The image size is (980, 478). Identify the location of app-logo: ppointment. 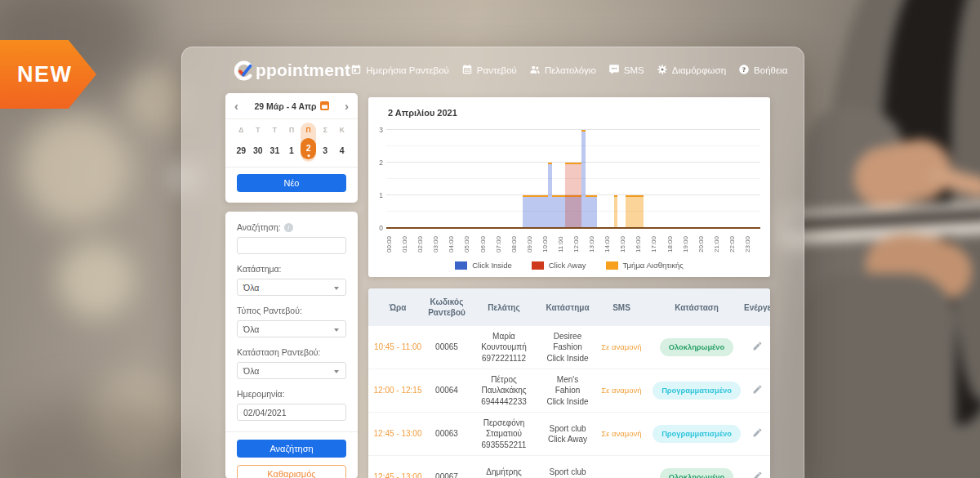
(292, 70).